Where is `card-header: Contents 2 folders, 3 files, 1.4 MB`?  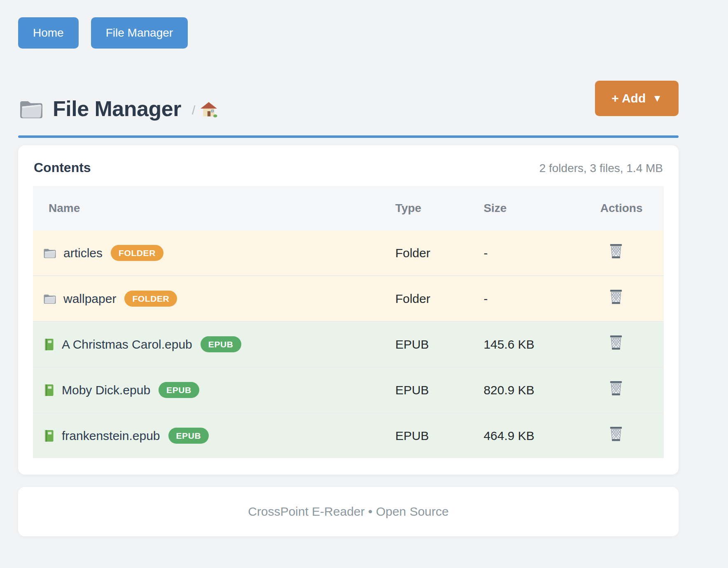 card-header: Contents 2 folders, 3 files, 1.4 MB is located at coordinates (348, 172).